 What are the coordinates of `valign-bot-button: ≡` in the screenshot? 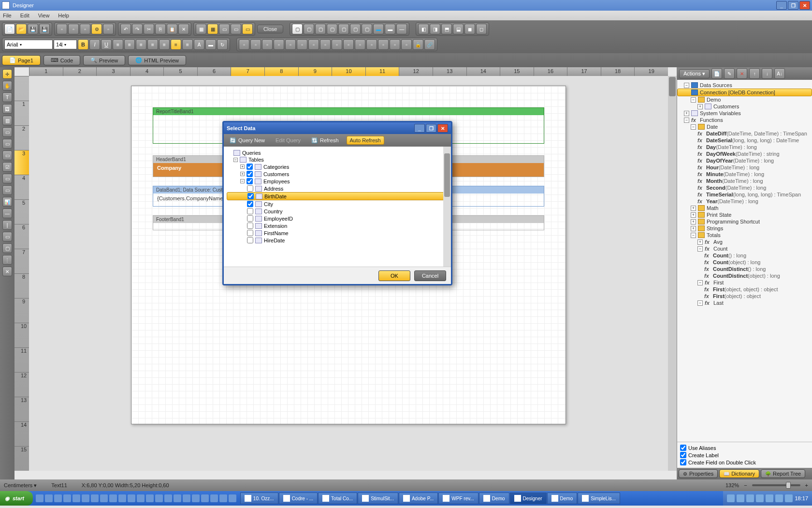 It's located at (188, 45).